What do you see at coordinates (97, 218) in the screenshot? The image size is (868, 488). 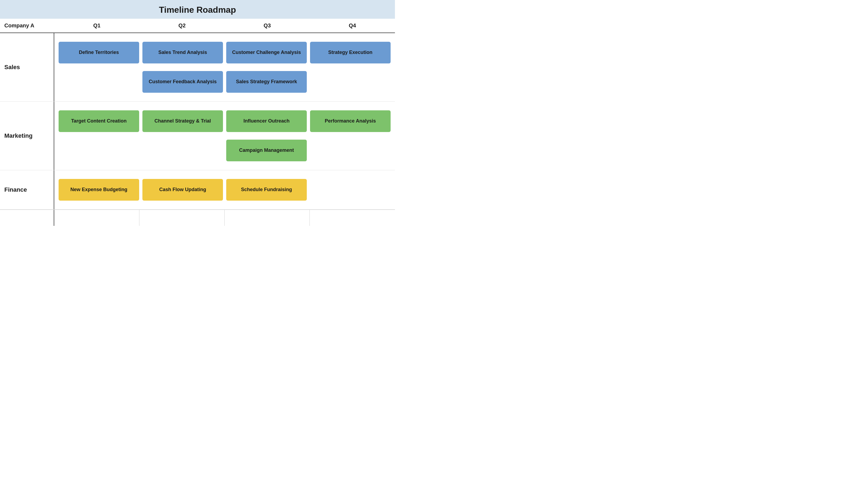 I see `footer-q1` at bounding box center [97, 218].